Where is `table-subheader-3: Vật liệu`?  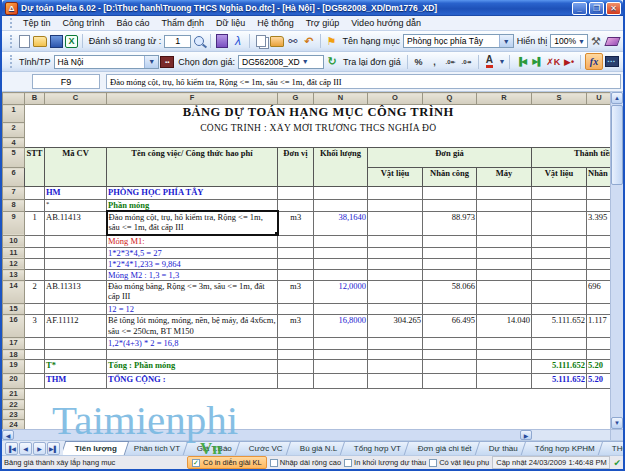
table-subheader-3: Vật liệu is located at coordinates (560, 178).